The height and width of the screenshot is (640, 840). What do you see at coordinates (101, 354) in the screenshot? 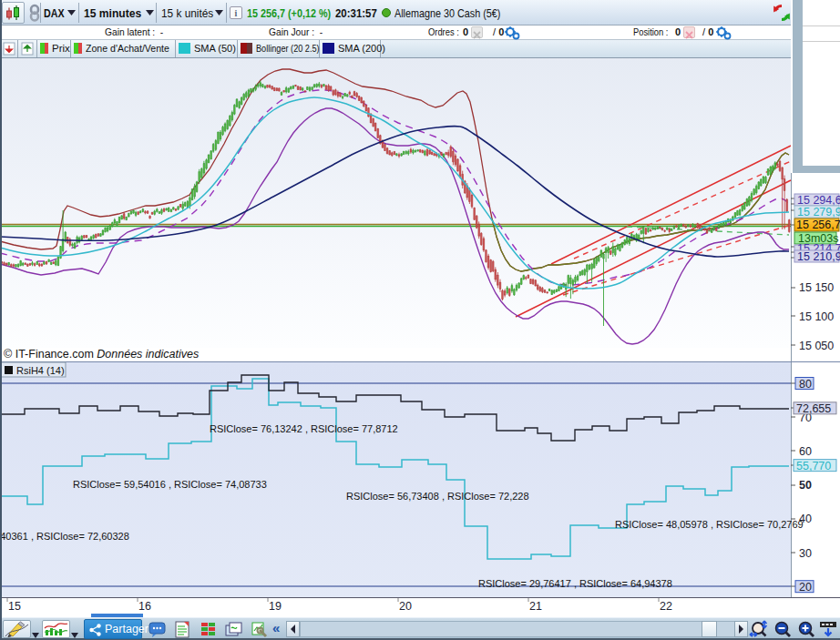
I see `svg-text:© IT-Finance.com Données indic: © IT-Finance.com Données indicatives` at bounding box center [101, 354].